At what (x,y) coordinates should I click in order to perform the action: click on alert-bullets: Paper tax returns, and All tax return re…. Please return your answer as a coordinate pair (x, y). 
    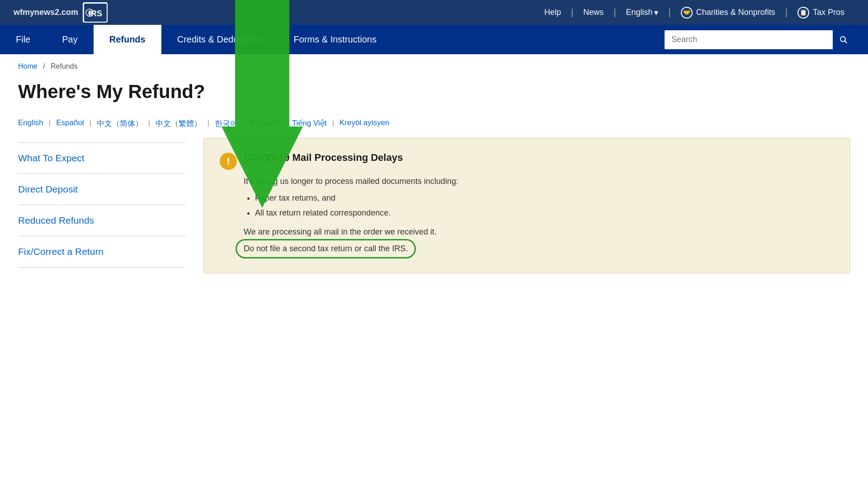
    Looking at the image, I should click on (544, 206).